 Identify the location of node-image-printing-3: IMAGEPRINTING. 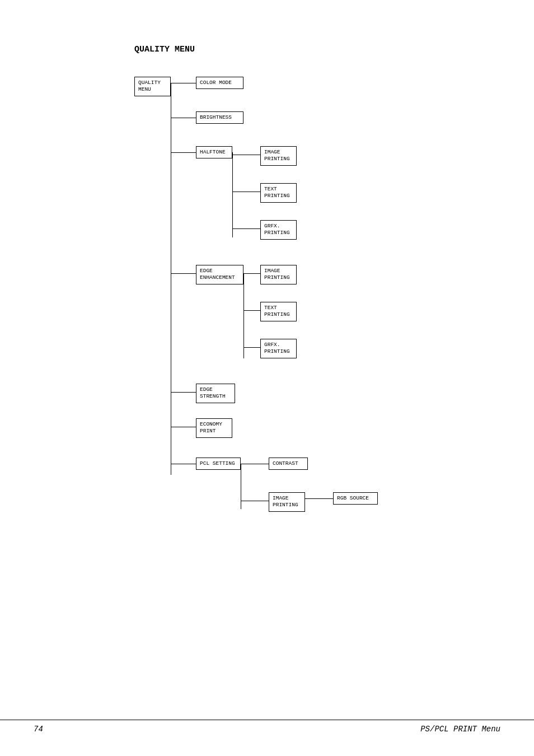
(287, 502).